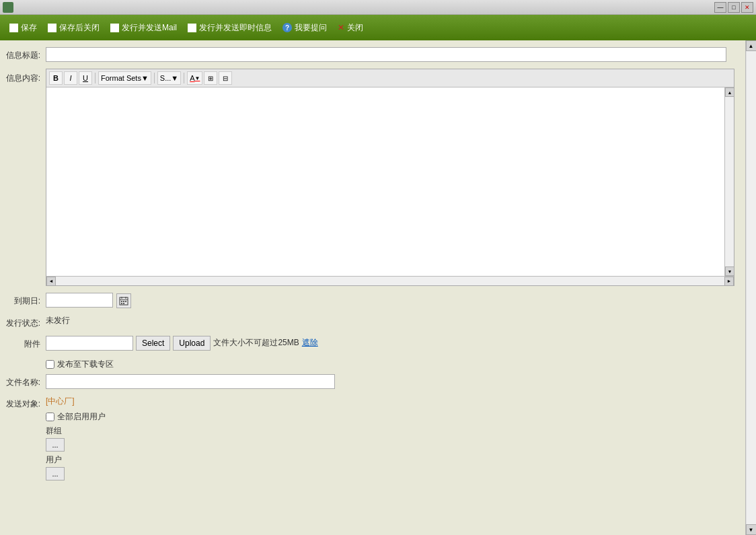  I want to click on underline-button: U, so click(85, 78).